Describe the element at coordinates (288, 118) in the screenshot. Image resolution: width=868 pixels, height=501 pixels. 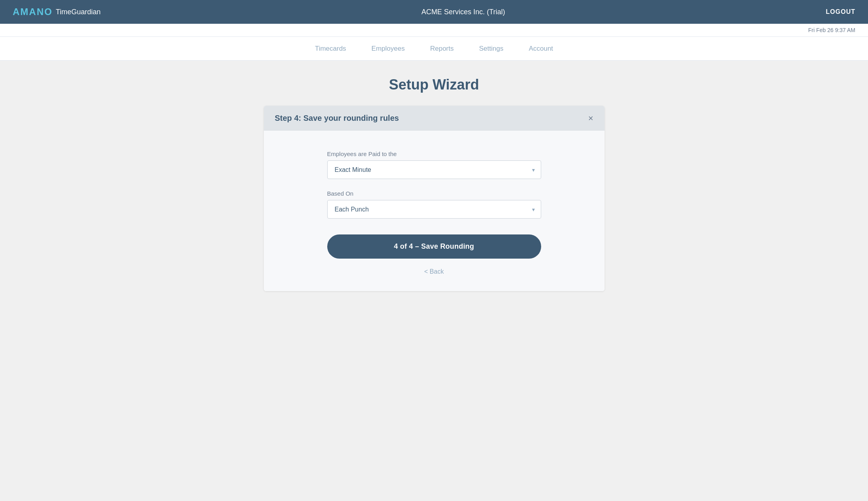
I see `wizard-step-num: Step 4:` at that location.